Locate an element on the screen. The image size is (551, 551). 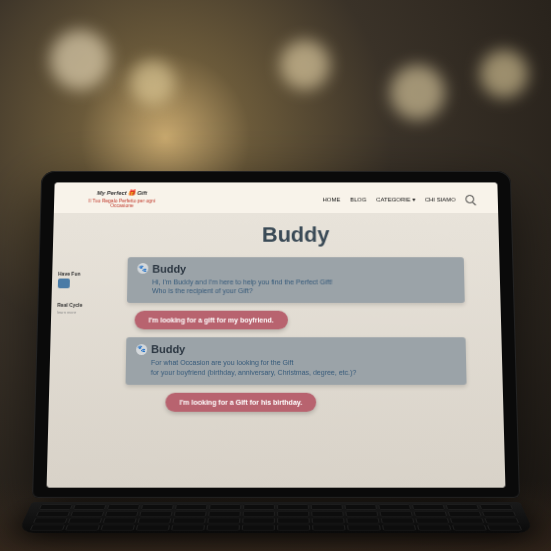
side-item-1: Have Fun is located at coordinates (70, 278).